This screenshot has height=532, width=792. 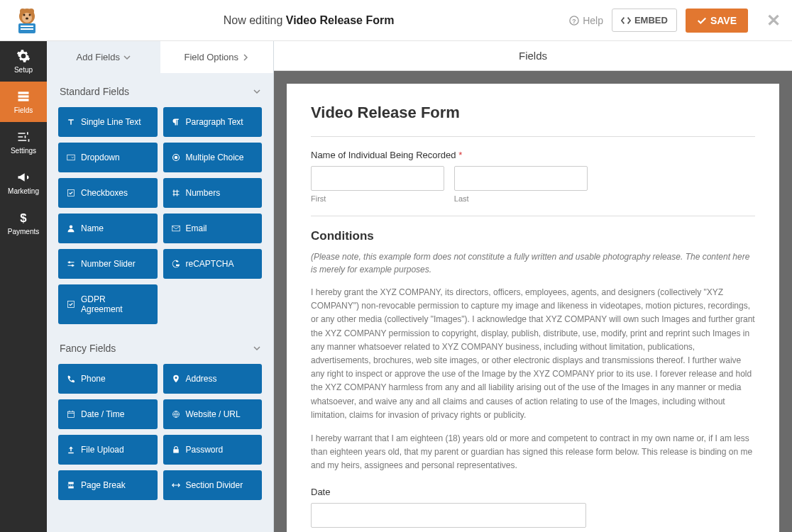 I want to click on editing-title: Now editing Video Release Form, so click(x=309, y=21).